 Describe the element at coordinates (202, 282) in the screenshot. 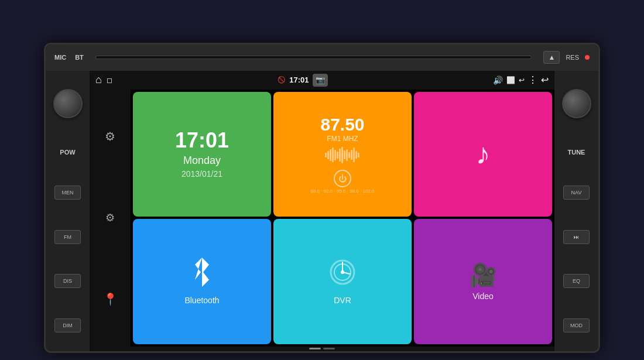

I see `bluetooth-tile: Bluetooth` at that location.